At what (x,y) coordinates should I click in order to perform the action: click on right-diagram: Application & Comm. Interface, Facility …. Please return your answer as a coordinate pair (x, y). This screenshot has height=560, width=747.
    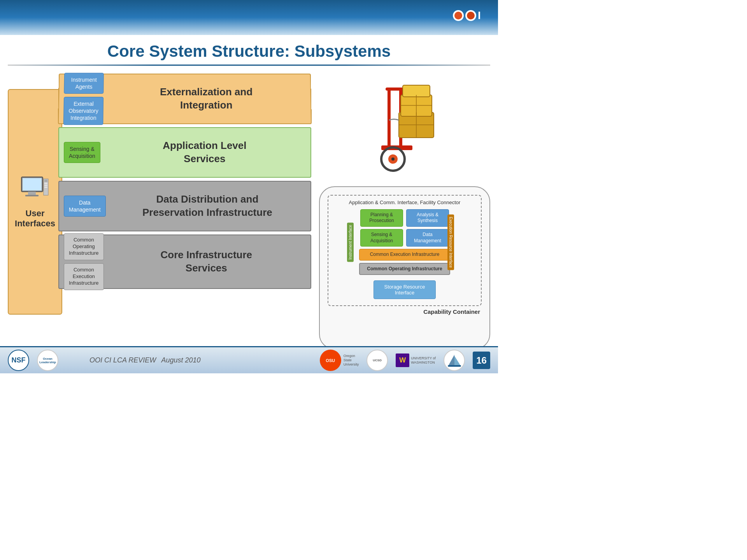
    Looking at the image, I should click on (405, 212).